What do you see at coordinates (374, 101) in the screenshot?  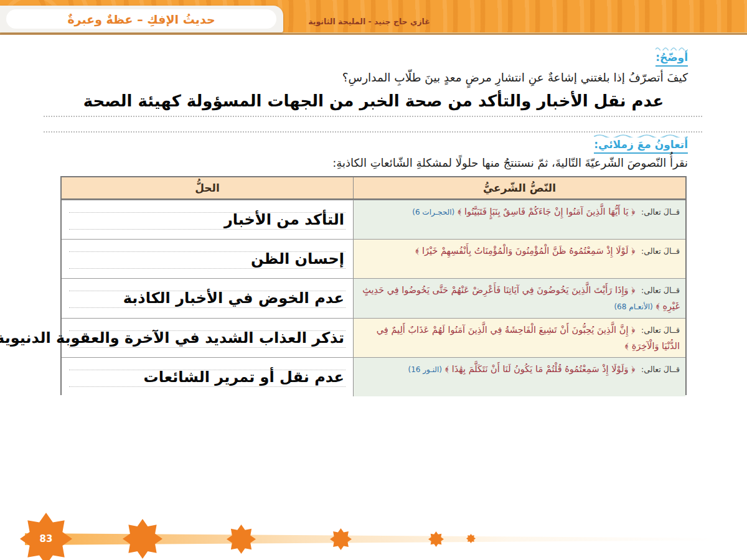 I see `written-answer-text: عدم نقل الأخبار والتأكد من صحة الخبر من …` at bounding box center [374, 101].